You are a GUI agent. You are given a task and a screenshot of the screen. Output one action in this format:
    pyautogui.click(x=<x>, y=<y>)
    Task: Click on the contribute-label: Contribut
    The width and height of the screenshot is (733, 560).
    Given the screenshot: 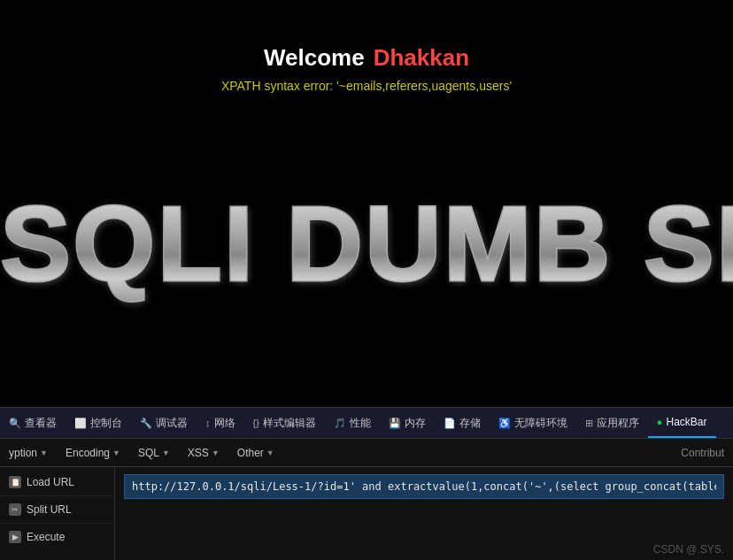 What is the action you would take?
    pyautogui.click(x=703, y=453)
    